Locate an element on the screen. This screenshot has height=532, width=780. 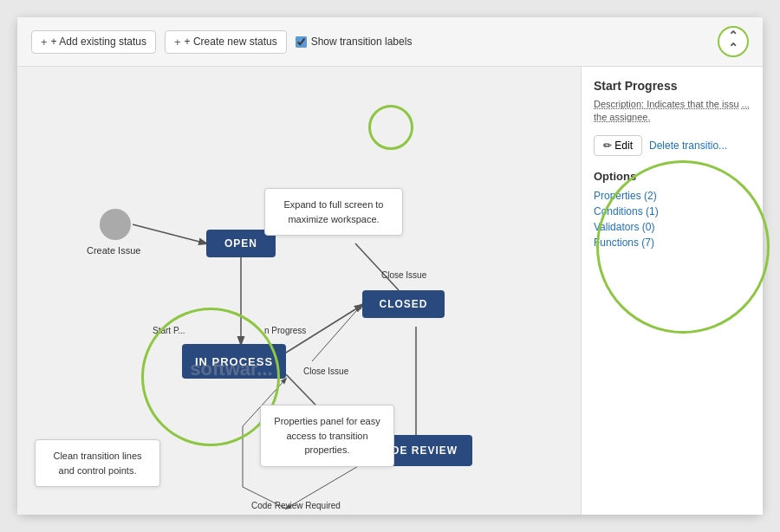
show-transition-checkbox-label: Show transition labels is located at coordinates (354, 42).